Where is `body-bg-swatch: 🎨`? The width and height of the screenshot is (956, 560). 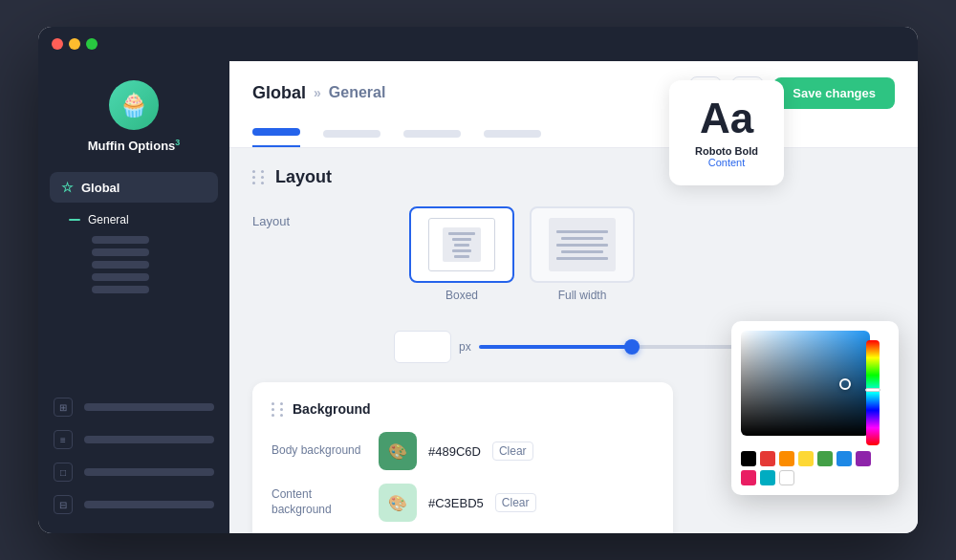
body-bg-swatch: 🎨 is located at coordinates (398, 451).